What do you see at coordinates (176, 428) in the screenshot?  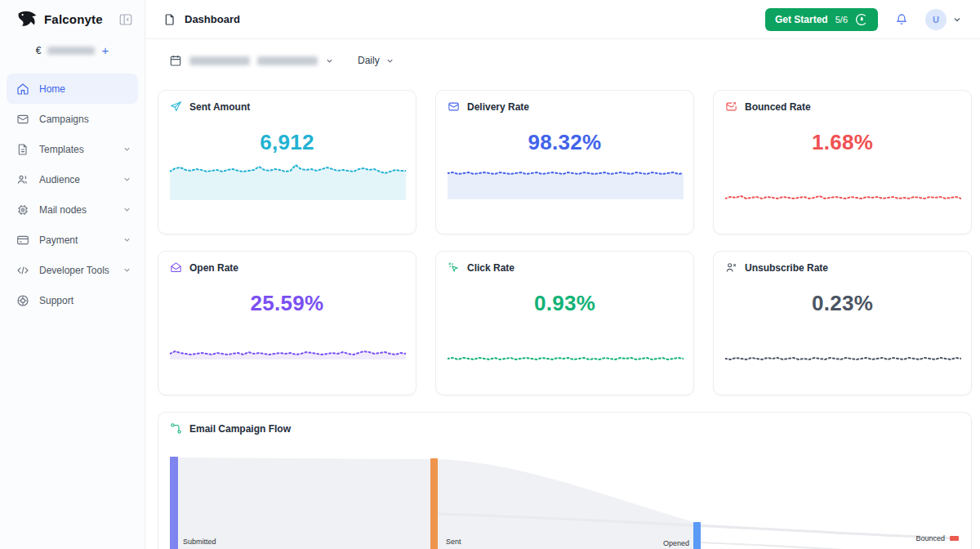 I see `workflow-icon` at bounding box center [176, 428].